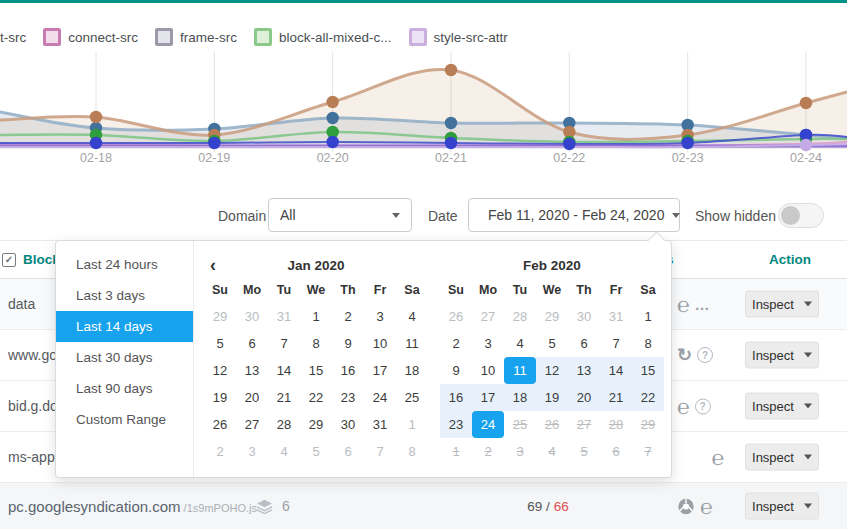 Image resolution: width=847 pixels, height=529 pixels. What do you see at coordinates (124, 388) in the screenshot?
I see `range-preset-last-90-days: Last 90 days` at bounding box center [124, 388].